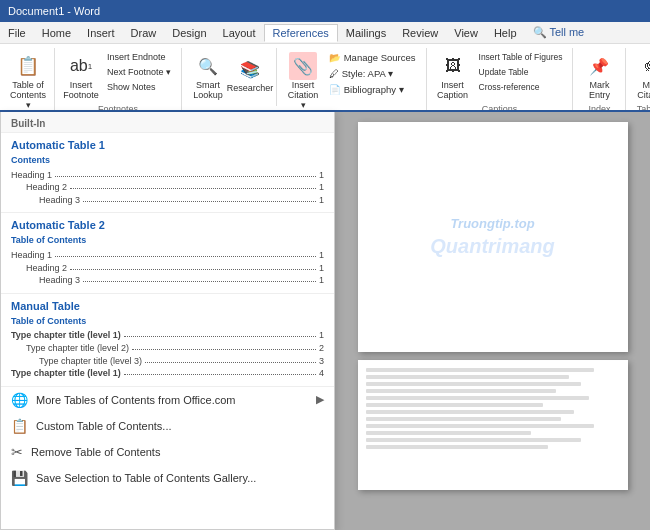 The width and height of the screenshot is (650, 530). I want to click on ribbon-group-footnotes: ab1 InsertFootnote Insert Endnote Next F…, so click(120, 80).